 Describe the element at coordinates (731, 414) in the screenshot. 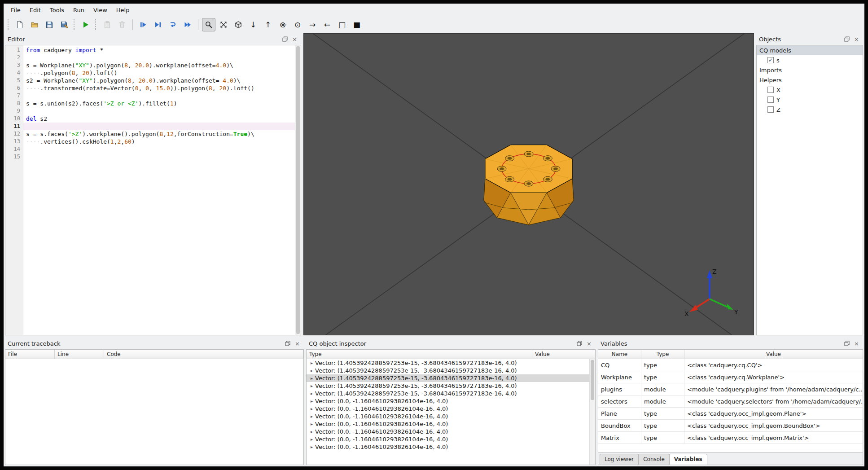

I see `variable-row: Planetype<class 'cadquery.occ_impl.geom.…` at that location.